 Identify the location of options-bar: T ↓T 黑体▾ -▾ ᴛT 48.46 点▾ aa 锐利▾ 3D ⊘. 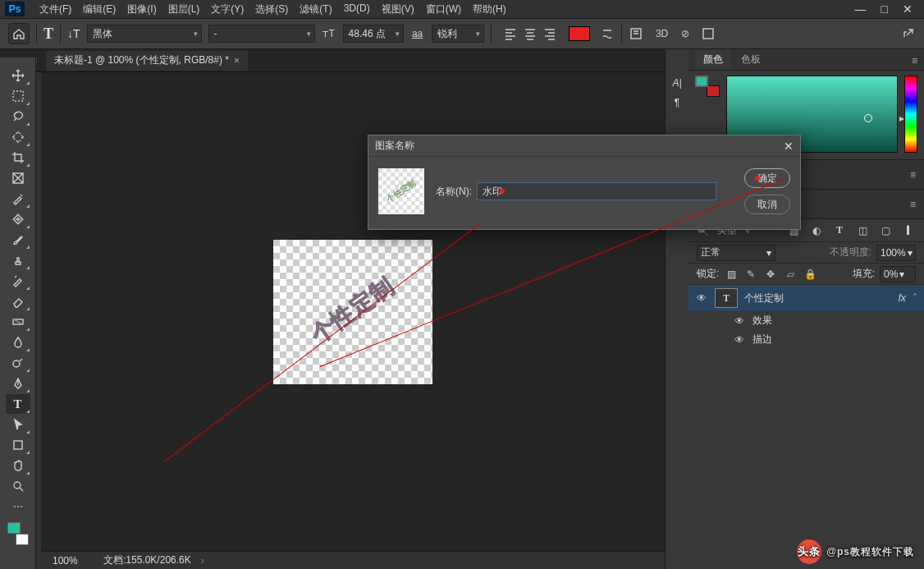
(462, 34).